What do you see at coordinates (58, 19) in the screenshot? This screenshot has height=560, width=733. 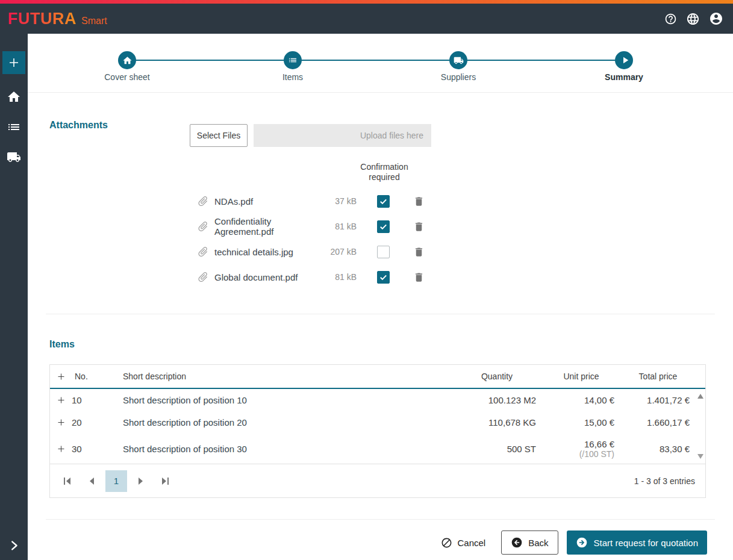 I see `brand-logo: FUTURA Smart` at bounding box center [58, 19].